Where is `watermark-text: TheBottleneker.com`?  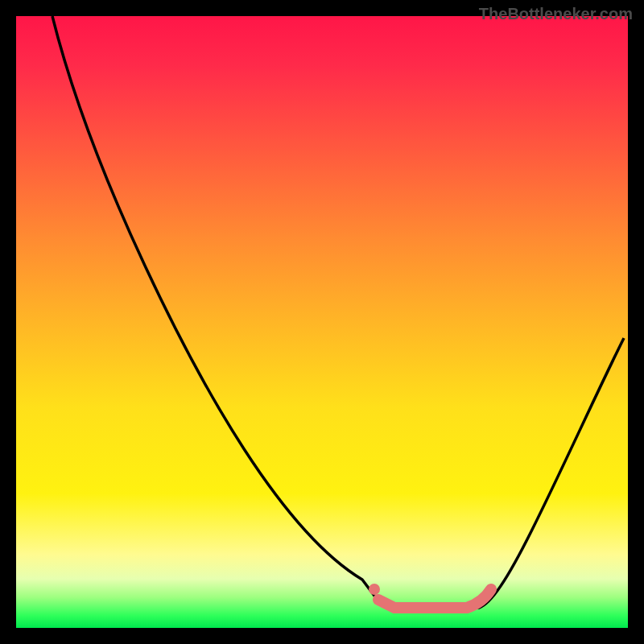 watermark-text: TheBottleneker.com is located at coordinates (555, 14).